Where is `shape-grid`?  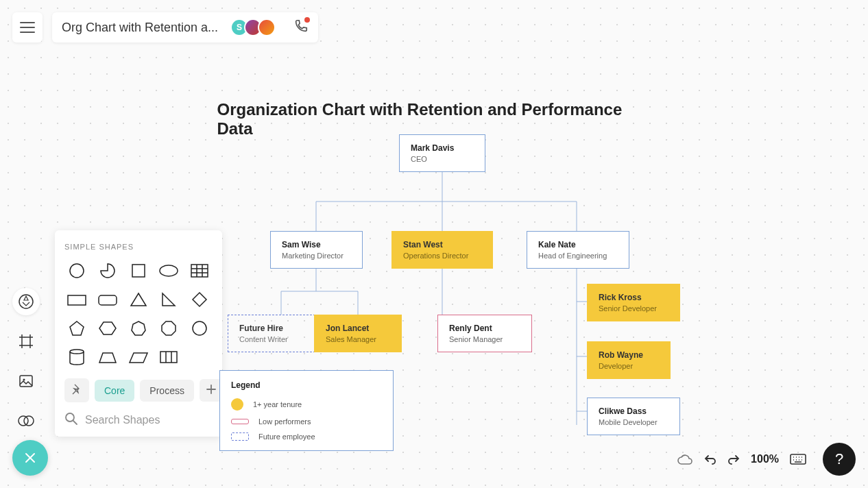
shape-grid is located at coordinates (169, 357).